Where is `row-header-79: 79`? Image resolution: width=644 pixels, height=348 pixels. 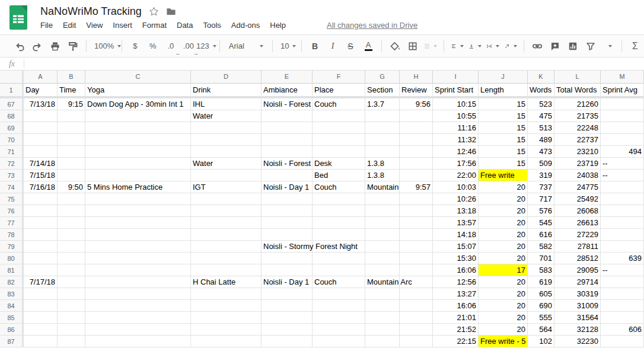 row-header-79: 79 is located at coordinates (12, 247).